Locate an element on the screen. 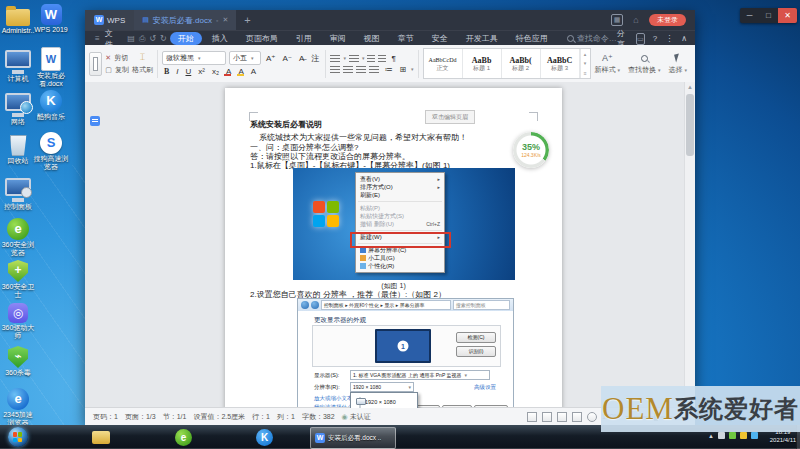 The height and width of the screenshot is (449, 800). char-shading-button: A is located at coordinates (254, 72).